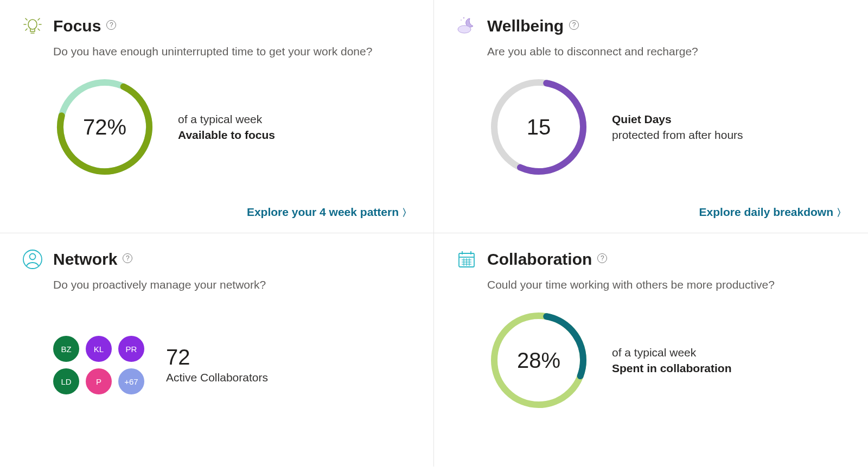 The height and width of the screenshot is (472, 868). What do you see at coordinates (539, 127) in the screenshot?
I see `wellbeing-donut: 15` at bounding box center [539, 127].